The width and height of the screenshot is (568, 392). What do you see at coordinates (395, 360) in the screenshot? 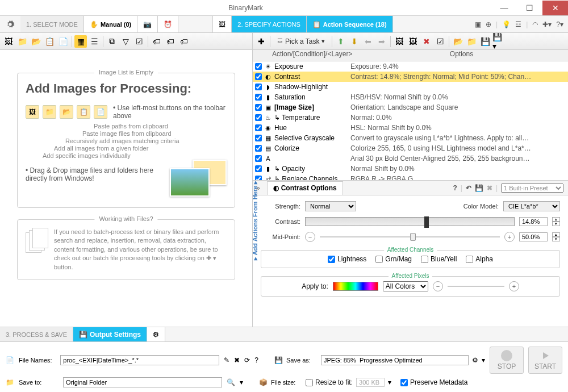
I see `saveas-input` at bounding box center [395, 360].